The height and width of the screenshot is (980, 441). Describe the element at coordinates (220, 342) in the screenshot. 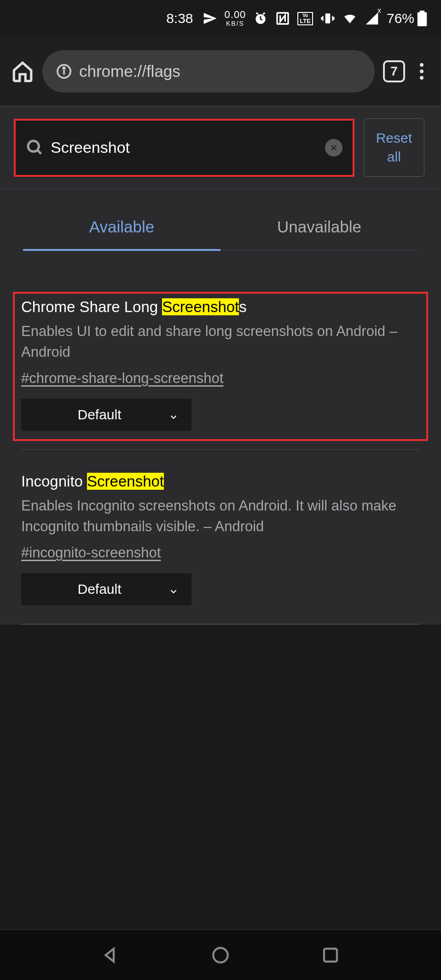

I see `flag-description: Enables UI to edit and share long screen…` at that location.